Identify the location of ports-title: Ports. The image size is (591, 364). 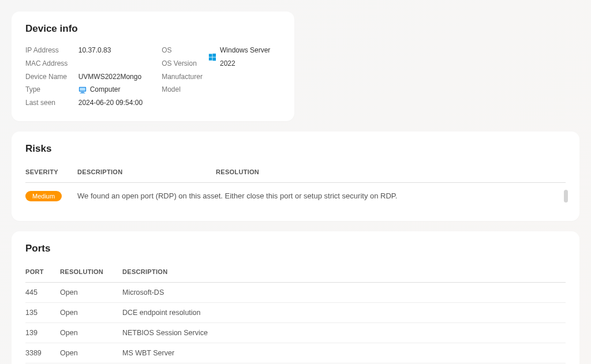
(296, 249).